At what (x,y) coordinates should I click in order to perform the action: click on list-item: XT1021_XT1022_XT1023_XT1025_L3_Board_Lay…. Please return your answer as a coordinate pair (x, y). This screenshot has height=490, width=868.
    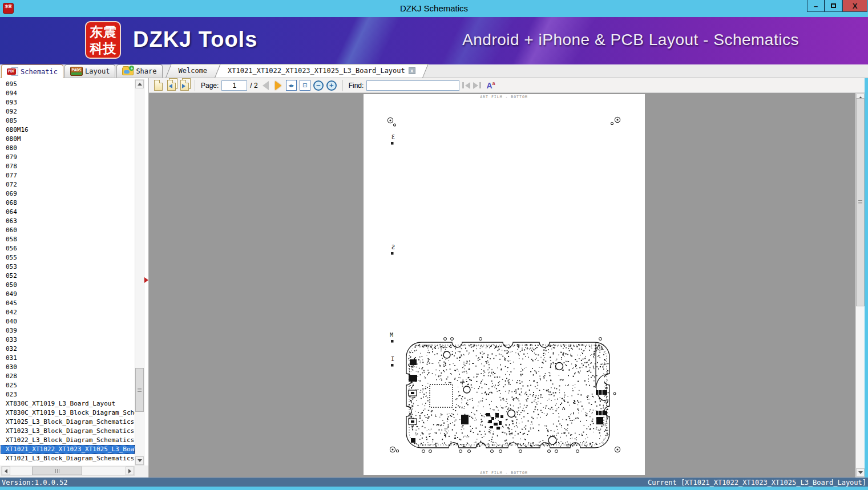
    Looking at the image, I should click on (67, 449).